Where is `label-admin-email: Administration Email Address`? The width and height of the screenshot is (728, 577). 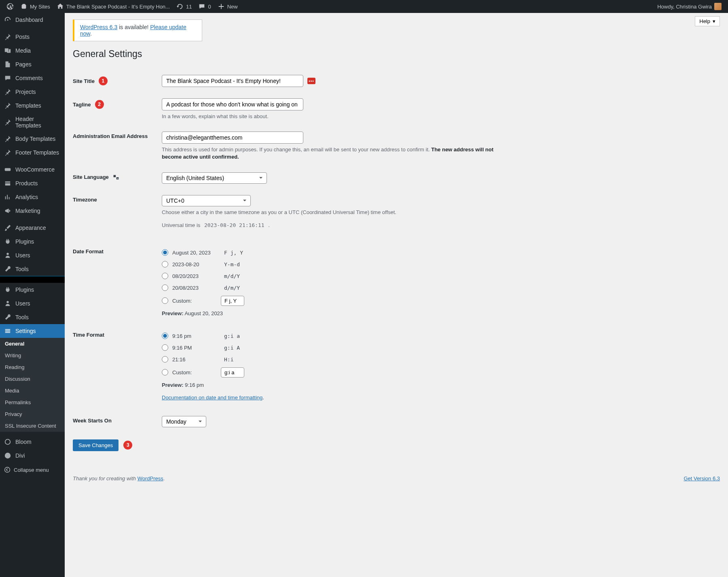
label-admin-email: Administration Email Address is located at coordinates (117, 135).